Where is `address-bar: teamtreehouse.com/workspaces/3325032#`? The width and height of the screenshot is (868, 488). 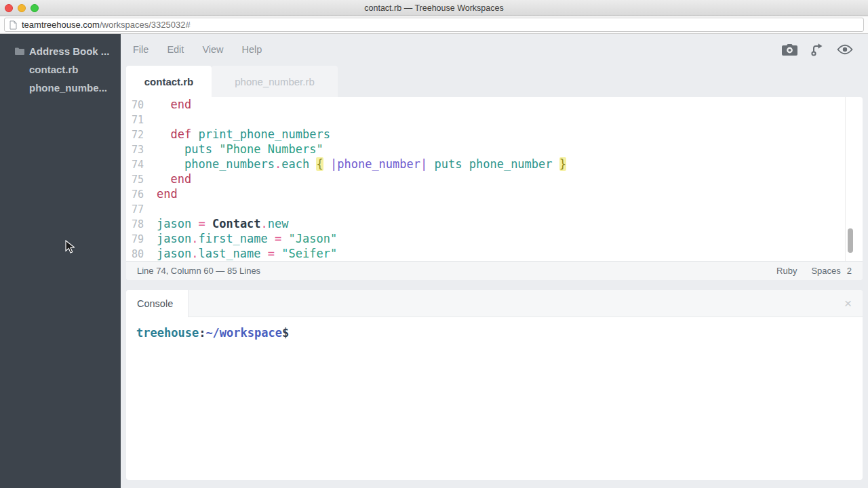
address-bar: teamtreehouse.com/workspaces/3325032# is located at coordinates (434, 24).